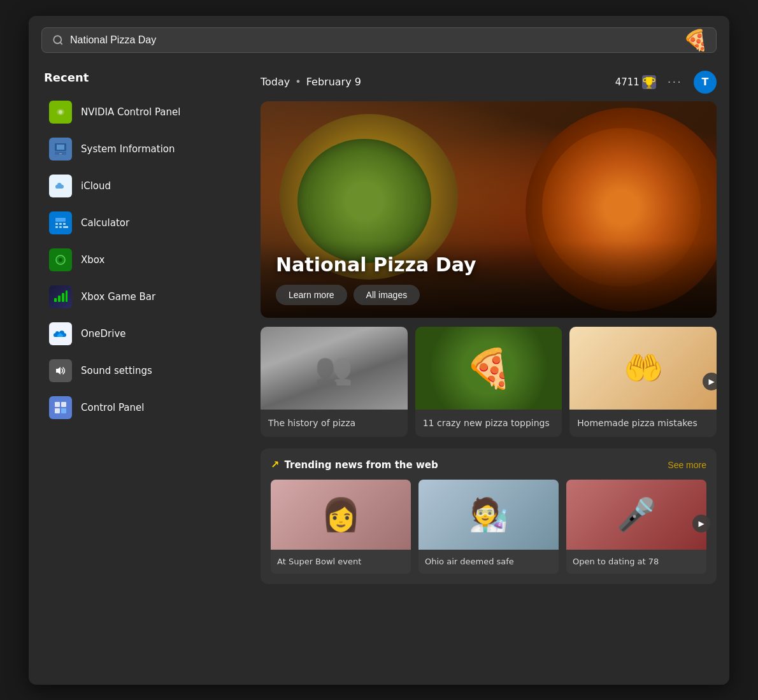 This screenshot has width=758, height=700. I want to click on search-icon, so click(58, 40).